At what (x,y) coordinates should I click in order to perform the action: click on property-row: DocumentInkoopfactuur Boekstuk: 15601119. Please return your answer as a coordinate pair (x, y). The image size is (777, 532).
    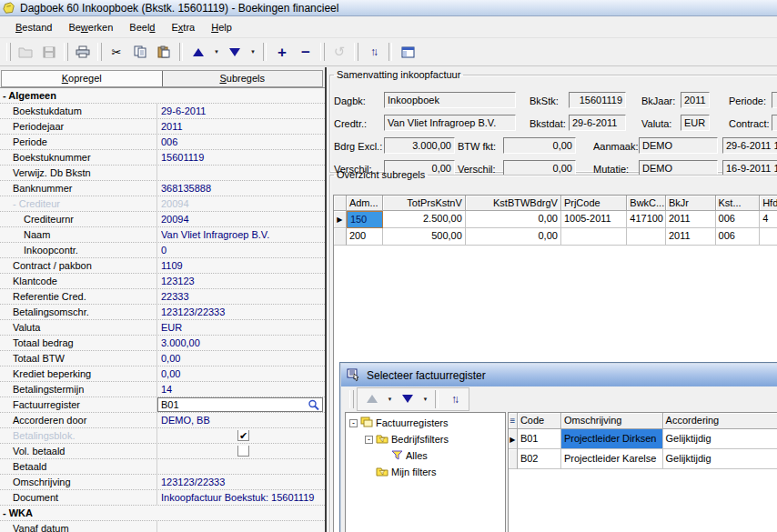
    Looking at the image, I should click on (162, 498).